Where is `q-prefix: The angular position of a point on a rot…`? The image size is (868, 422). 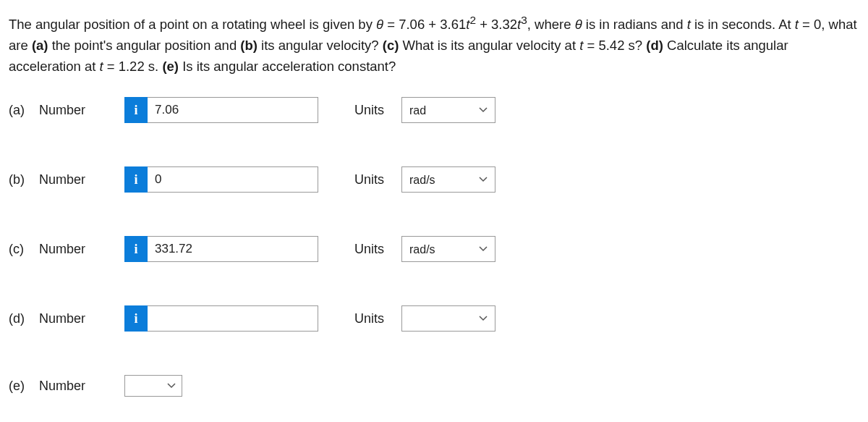
q-prefix: The angular position of a point on a rot… is located at coordinates (192, 25).